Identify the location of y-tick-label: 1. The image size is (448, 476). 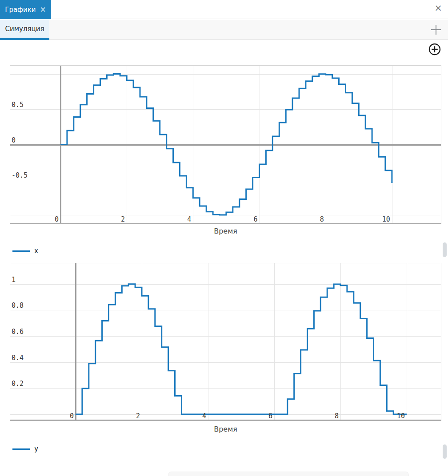
(13, 280).